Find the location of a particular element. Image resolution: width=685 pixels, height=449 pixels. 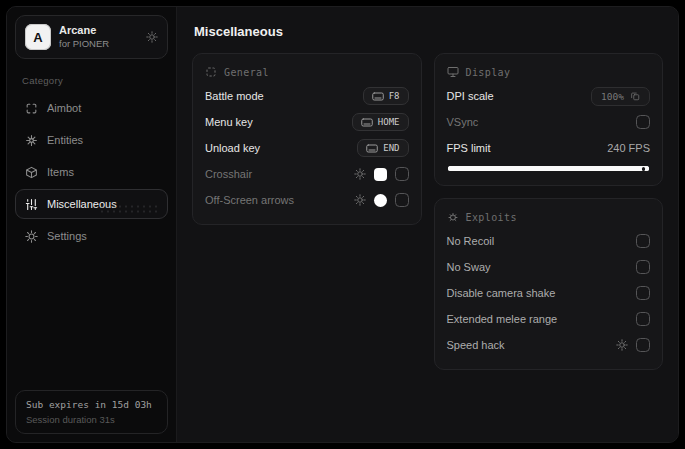

keybind-button: HOME is located at coordinates (380, 122).